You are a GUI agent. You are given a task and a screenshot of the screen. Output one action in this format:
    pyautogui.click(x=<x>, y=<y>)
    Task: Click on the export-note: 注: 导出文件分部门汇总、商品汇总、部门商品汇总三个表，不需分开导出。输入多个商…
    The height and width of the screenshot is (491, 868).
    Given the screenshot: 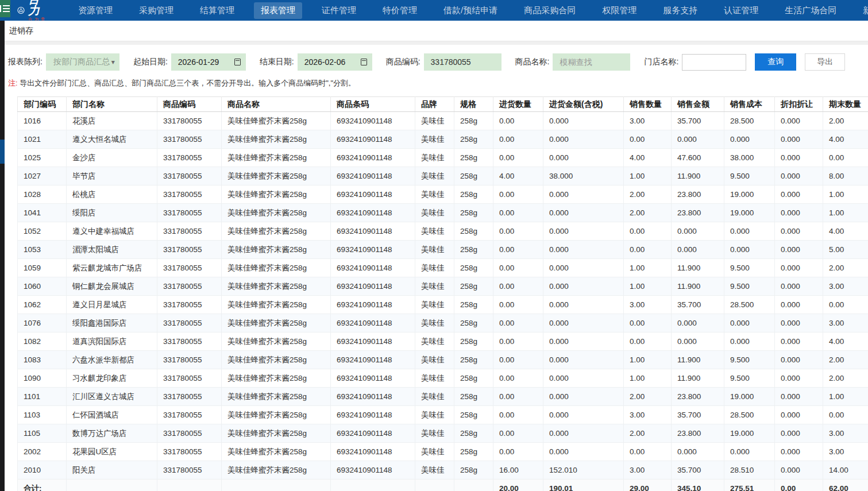 What is the action you would take?
    pyautogui.click(x=437, y=80)
    